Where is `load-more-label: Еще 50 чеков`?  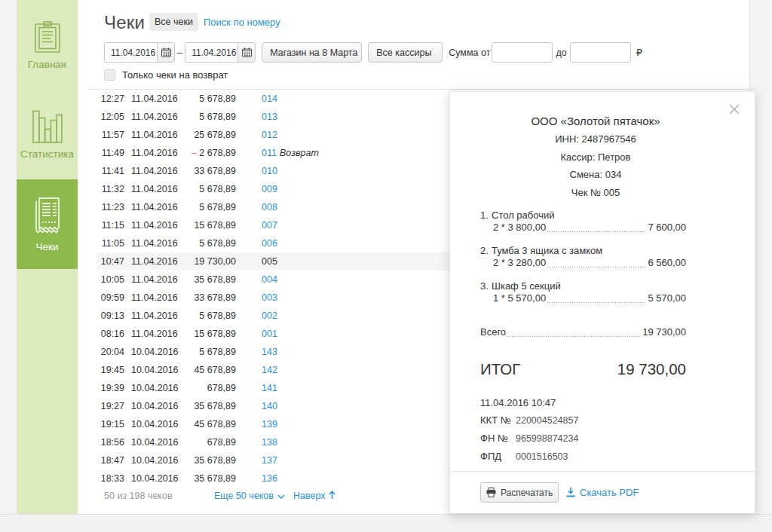 load-more-label: Еще 50 чеков is located at coordinates (244, 496).